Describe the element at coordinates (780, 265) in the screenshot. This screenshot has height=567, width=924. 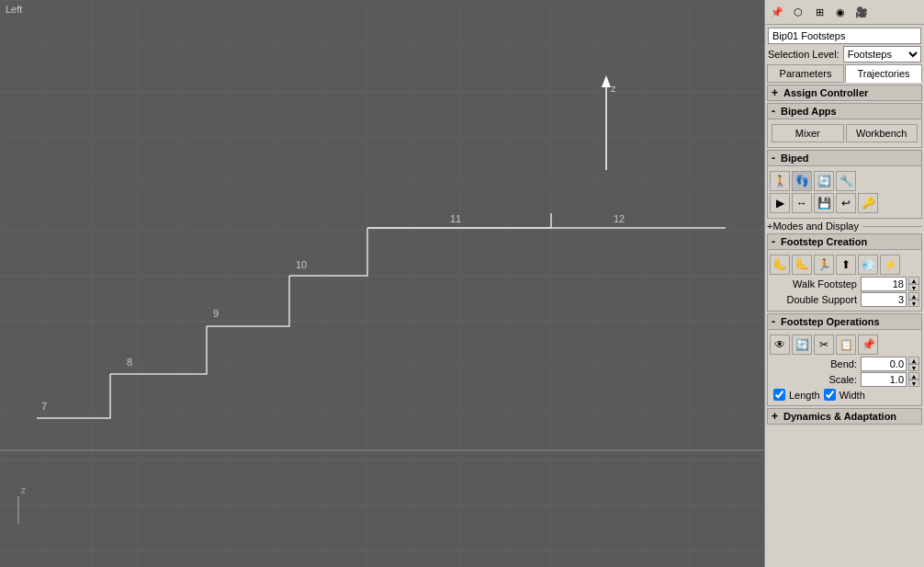
I see `walk-left-icon: 🦶` at that location.